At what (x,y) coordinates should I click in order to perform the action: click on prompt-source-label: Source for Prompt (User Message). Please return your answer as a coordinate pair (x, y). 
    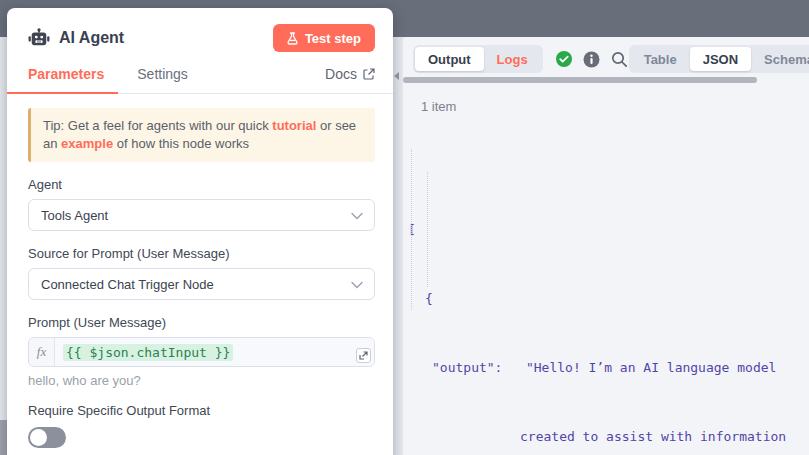
    Looking at the image, I should click on (202, 254).